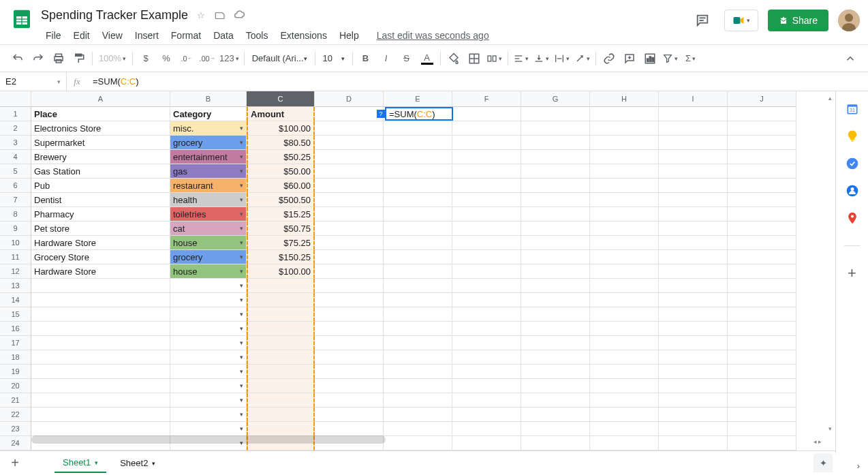  Describe the element at coordinates (79, 59) in the screenshot. I see `paint-format-button` at that location.